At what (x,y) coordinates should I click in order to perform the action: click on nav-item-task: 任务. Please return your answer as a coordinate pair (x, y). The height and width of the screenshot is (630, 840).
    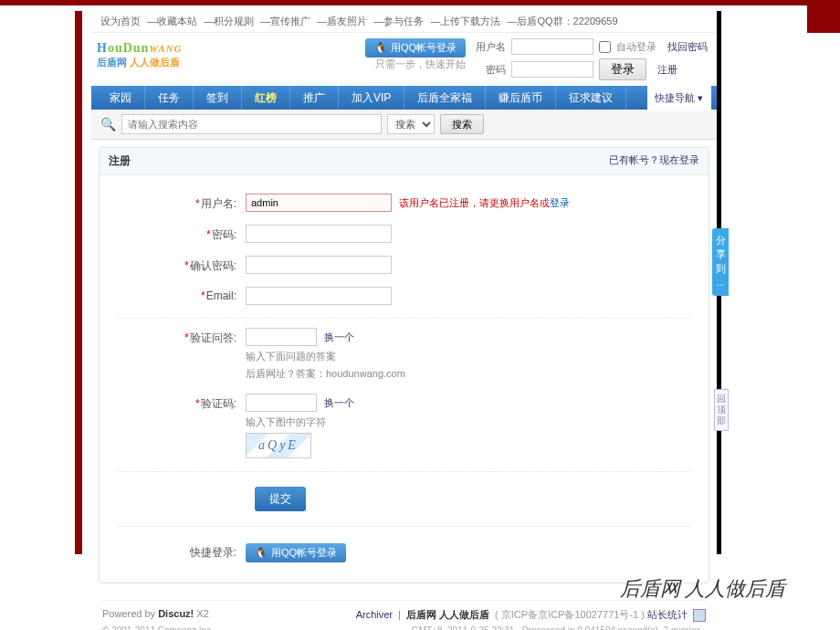
    Looking at the image, I should click on (170, 98).